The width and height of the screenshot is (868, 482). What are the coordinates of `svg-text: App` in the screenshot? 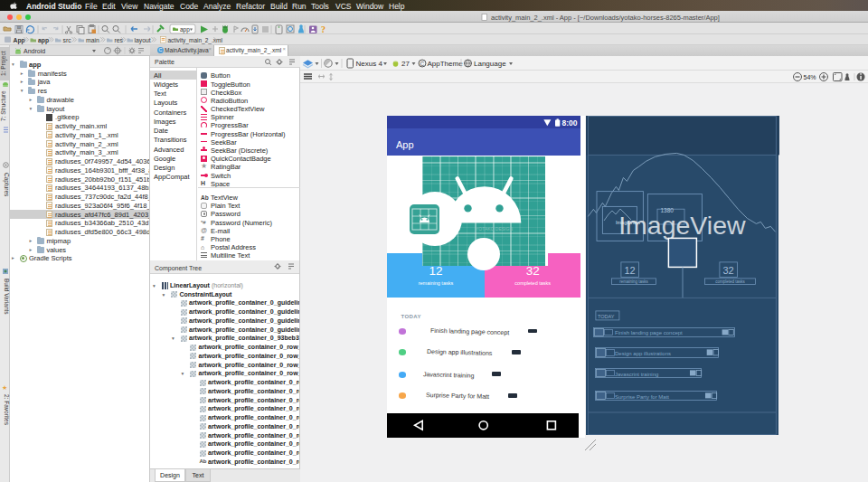 It's located at (20, 41).